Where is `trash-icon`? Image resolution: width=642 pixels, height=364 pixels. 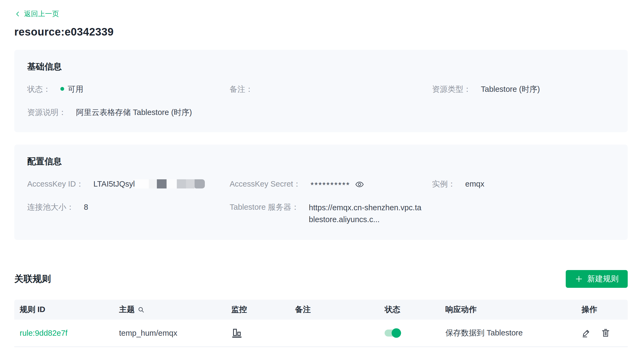 trash-icon is located at coordinates (606, 333).